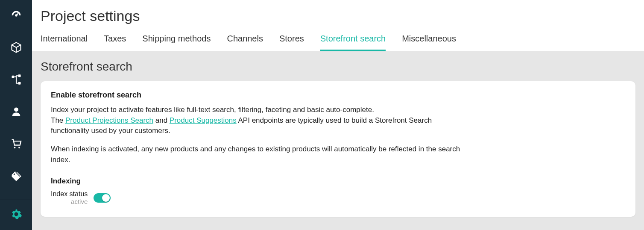 This screenshot has width=644, height=230. Describe the element at coordinates (16, 144) in the screenshot. I see `orders-icon` at that location.